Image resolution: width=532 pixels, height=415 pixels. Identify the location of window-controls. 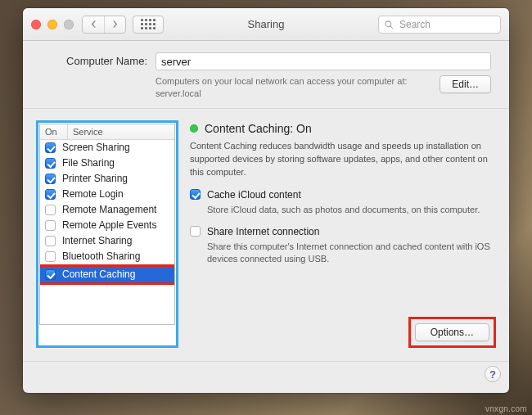
(52, 25).